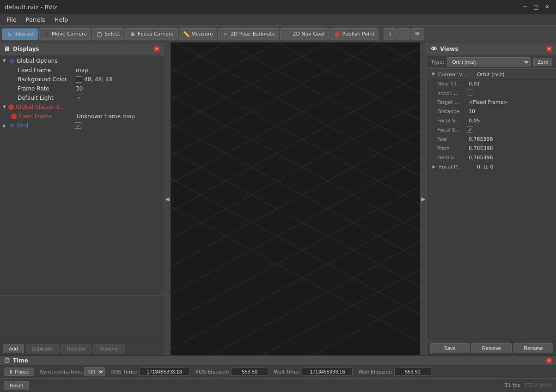 The image size is (556, 392). Describe the element at coordinates (198, 34) in the screenshot. I see `measure-button: 📏 Measure` at that location.